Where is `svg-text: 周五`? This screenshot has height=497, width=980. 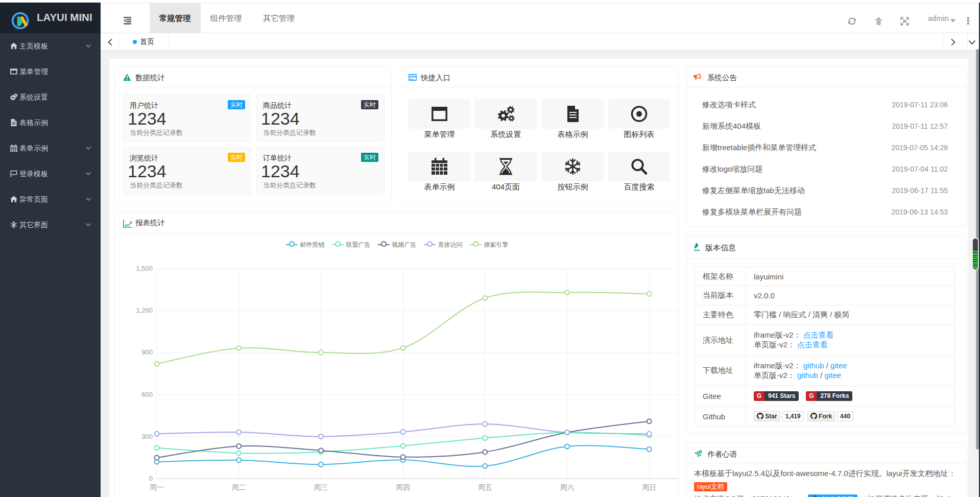
svg-text: 周五 is located at coordinates (485, 487).